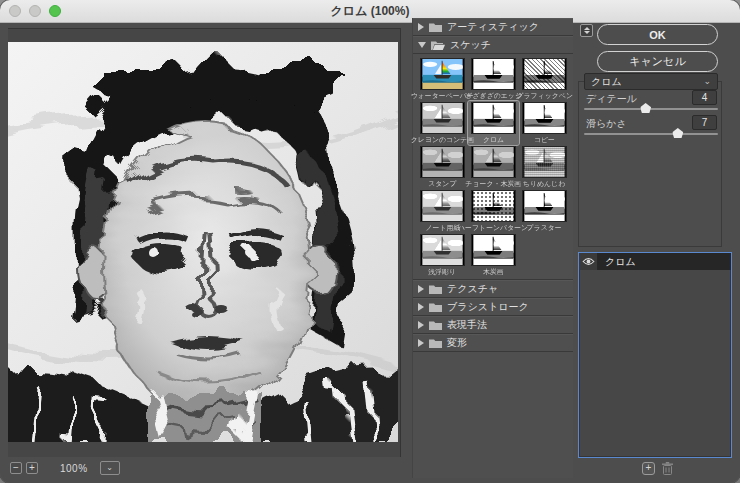  What do you see at coordinates (457, 343) in the screenshot?
I see `category-label: 変形` at bounding box center [457, 343].